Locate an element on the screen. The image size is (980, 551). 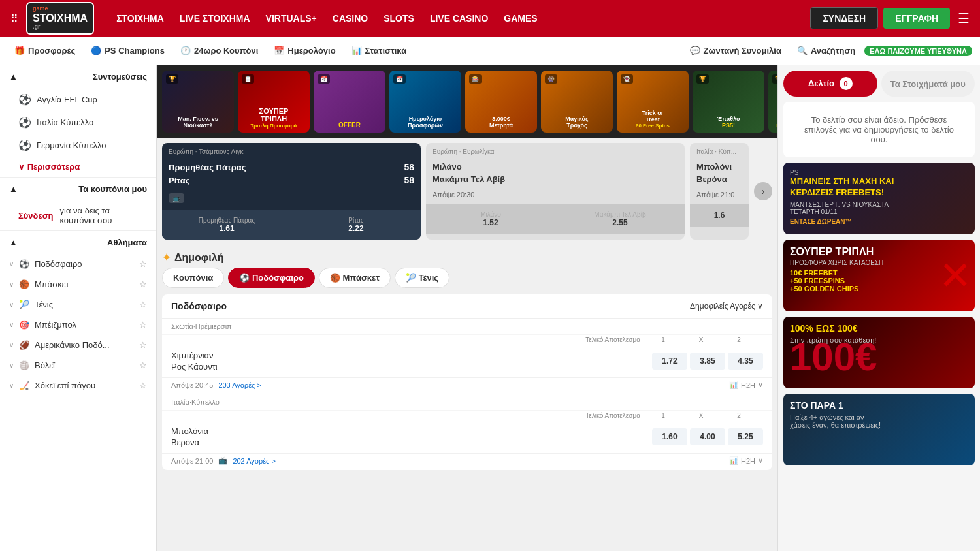
fm-team2-2: Βερόνα is located at coordinates (712, 179).